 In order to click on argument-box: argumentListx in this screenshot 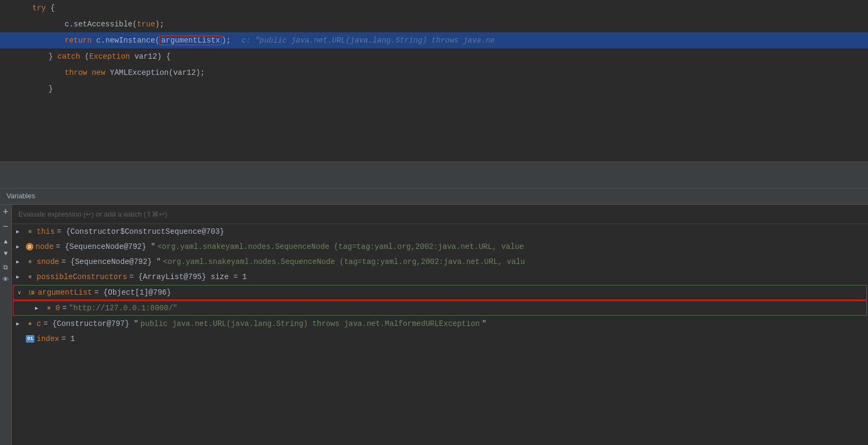, I will do `click(191, 40)`.